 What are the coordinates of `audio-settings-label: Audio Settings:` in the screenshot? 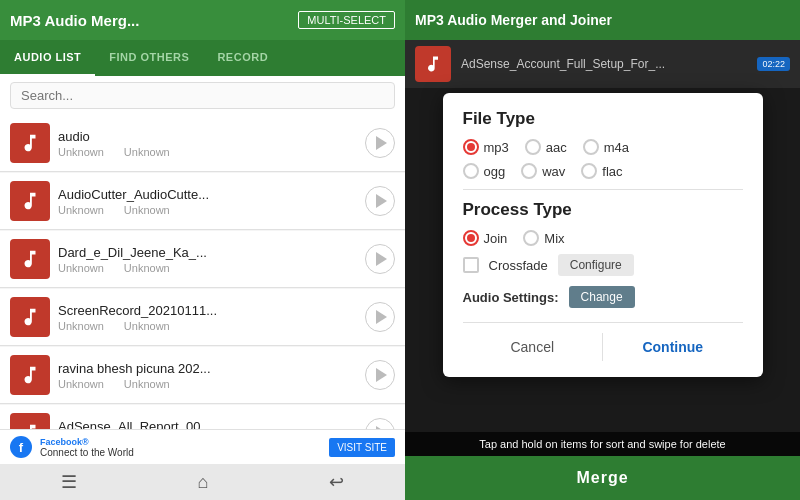 It's located at (511, 298).